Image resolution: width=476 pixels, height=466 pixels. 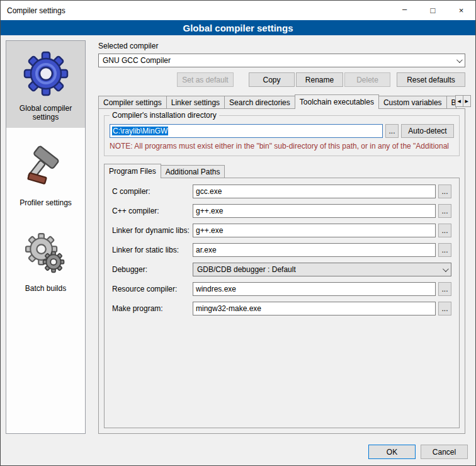 I want to click on settings-category-list: Global compiler settings Profiler settin…, so click(x=45, y=237).